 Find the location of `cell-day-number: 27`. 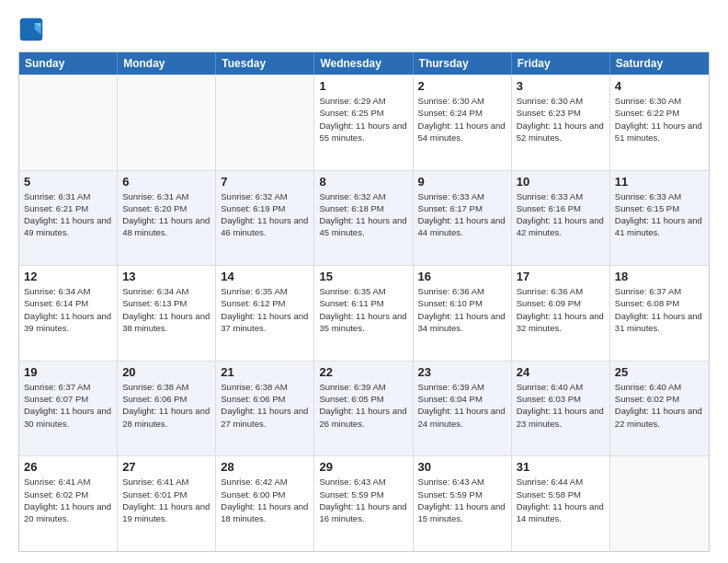

cell-day-number: 27 is located at coordinates (166, 467).